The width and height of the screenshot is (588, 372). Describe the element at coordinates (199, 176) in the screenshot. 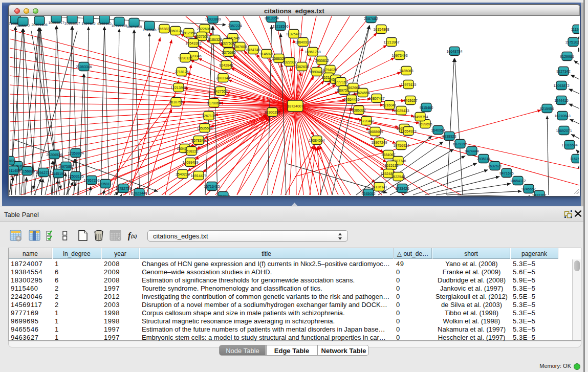

I see `svg-text: 16914479` at that location.